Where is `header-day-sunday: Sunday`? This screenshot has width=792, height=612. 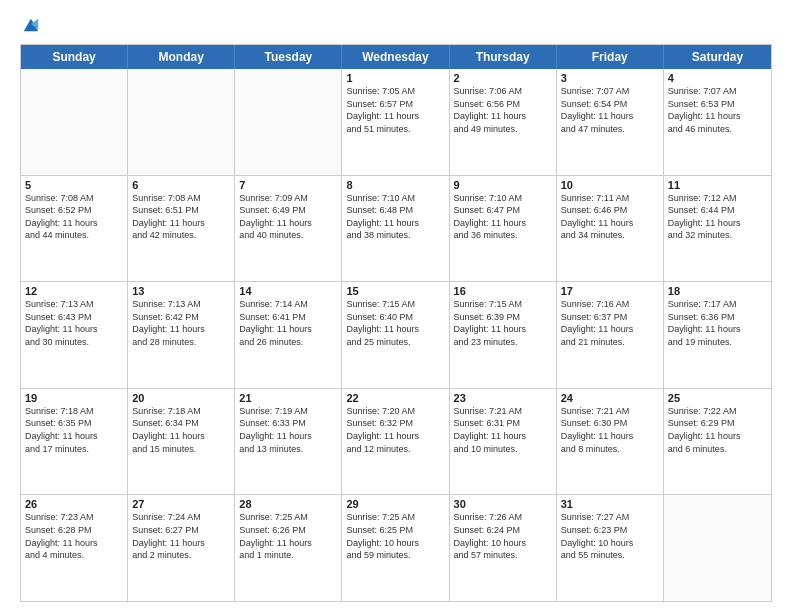
header-day-sunday: Sunday is located at coordinates (74, 57).